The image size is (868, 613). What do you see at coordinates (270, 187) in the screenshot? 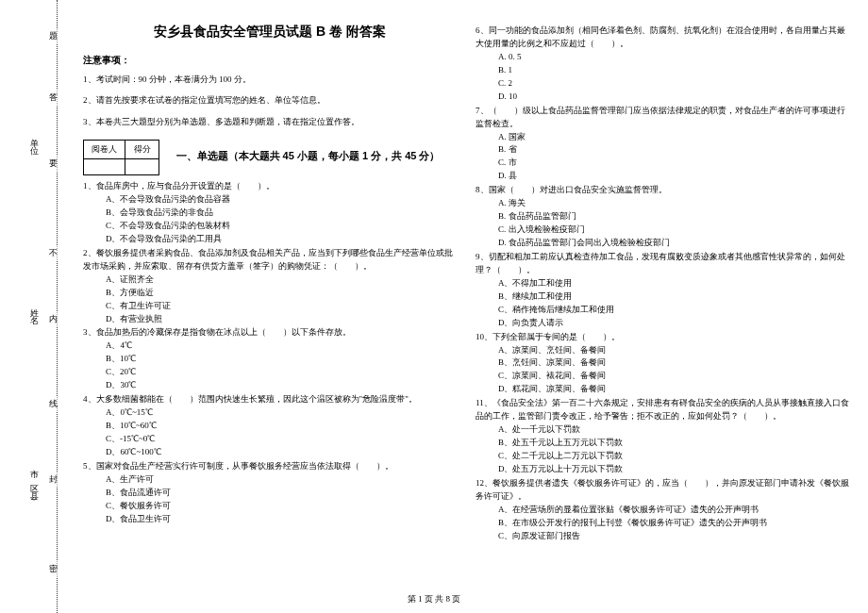
I see `question-text: 1、食品库房中，应与食品分开设置的是（ ）。` at bounding box center [270, 187].